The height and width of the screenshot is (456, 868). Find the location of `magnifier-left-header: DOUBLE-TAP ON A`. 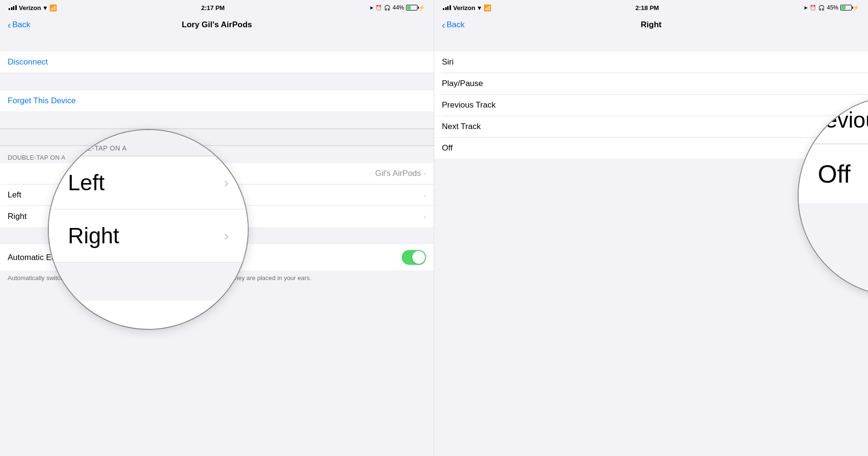

magnifier-left-header: DOUBLE-TAP ON A is located at coordinates (95, 148).